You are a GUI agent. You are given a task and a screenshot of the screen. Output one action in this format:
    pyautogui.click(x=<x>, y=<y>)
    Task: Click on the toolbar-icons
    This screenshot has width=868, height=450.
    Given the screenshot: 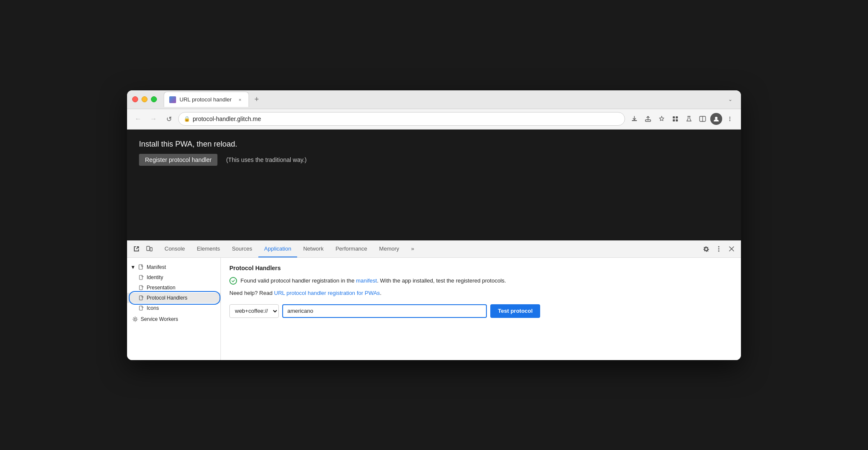 What is the action you would take?
    pyautogui.click(x=682, y=119)
    